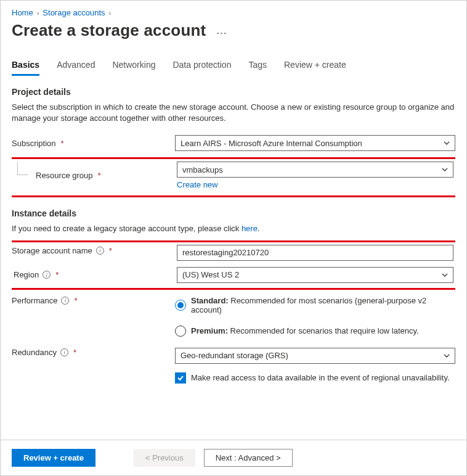 Image resolution: width=467 pixels, height=476 pixels. Describe the element at coordinates (181, 378) in the screenshot. I see `checkbox-checked-icon` at that location.